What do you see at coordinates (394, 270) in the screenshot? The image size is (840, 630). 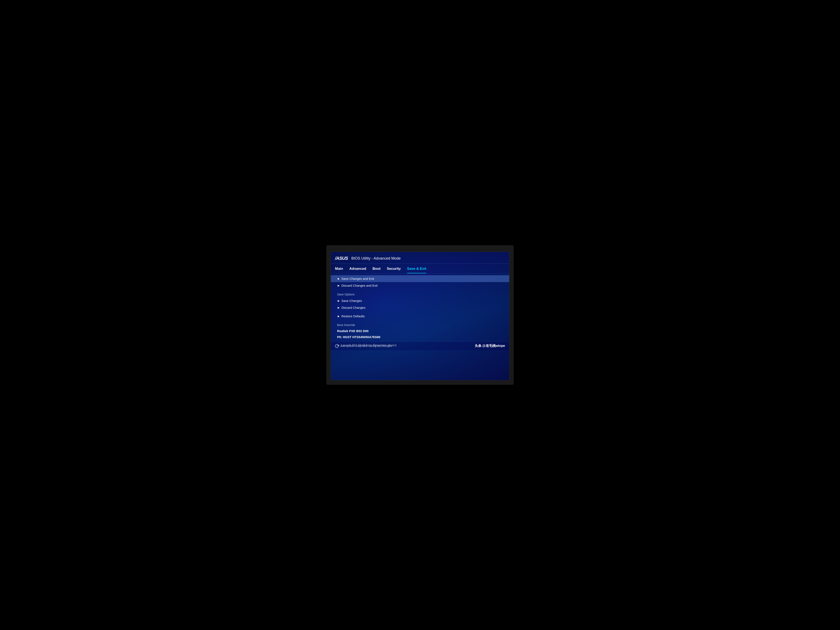 I see `tab-security: Security` at bounding box center [394, 270].